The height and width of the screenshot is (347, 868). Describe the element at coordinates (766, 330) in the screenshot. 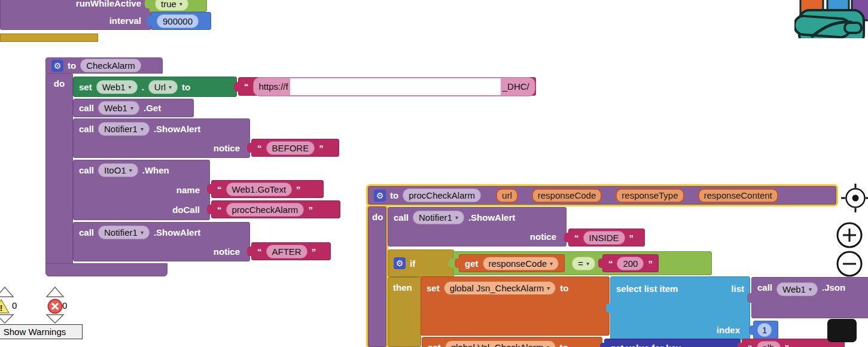

I see `index-number-block: 1` at that location.